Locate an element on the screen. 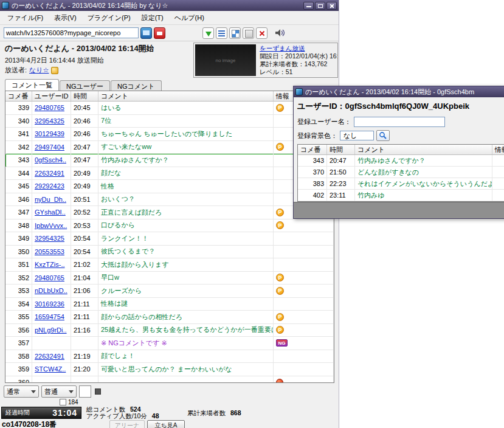 This screenshot has height=428, width=504. mini-swatch-button is located at coordinates (98, 392).